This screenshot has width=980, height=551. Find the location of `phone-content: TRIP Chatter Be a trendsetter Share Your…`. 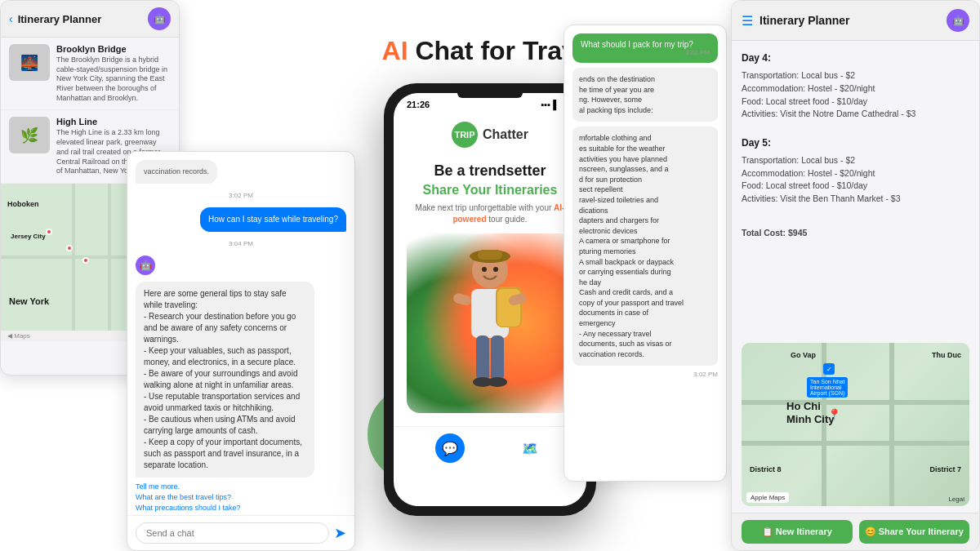

phone-content: TRIP Chatter Be a trendsetter Share Your… is located at coordinates (490, 270).